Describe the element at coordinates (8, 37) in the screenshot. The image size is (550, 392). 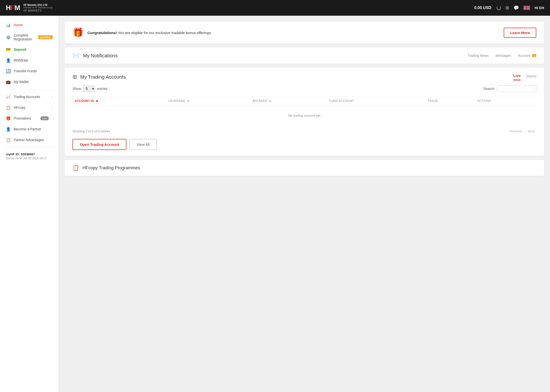
I see `settings-icon: ⚙️` at that location.